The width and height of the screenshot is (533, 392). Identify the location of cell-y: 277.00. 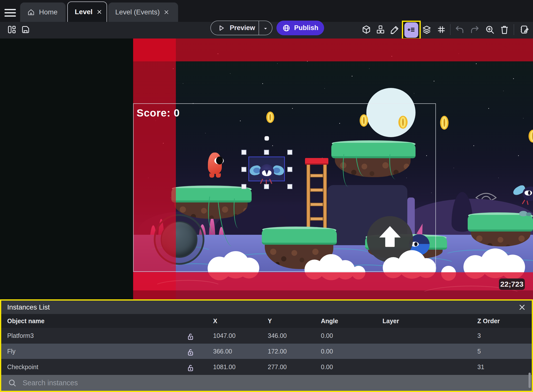
(277, 367).